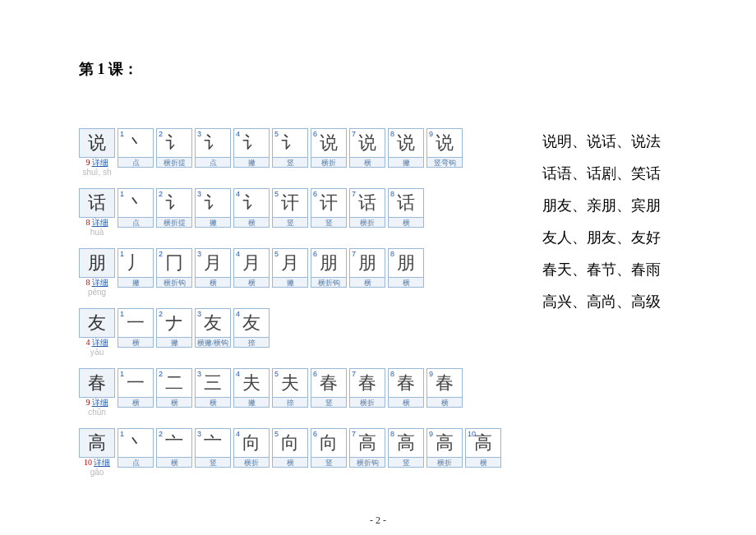 The width and height of the screenshot is (756, 535). I want to click on stroke-cell: 亠3竖, so click(213, 452).